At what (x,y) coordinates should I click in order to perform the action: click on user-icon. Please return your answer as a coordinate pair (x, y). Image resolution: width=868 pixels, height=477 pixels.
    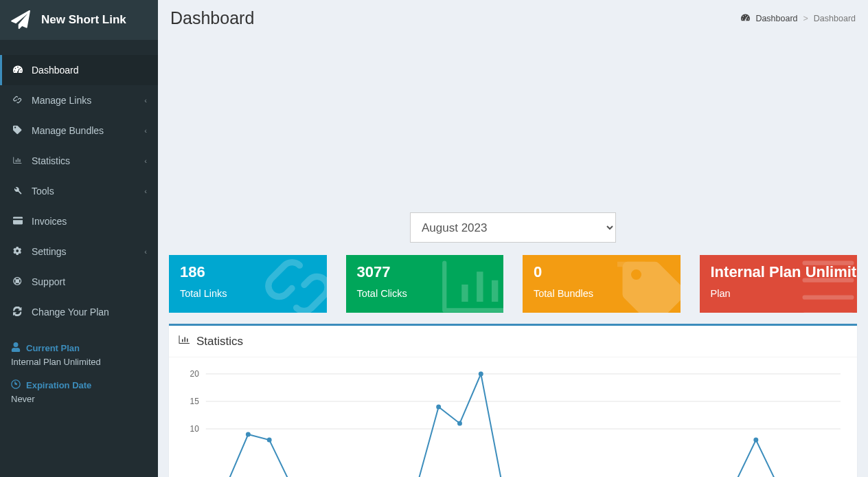
    Looking at the image, I should click on (16, 348).